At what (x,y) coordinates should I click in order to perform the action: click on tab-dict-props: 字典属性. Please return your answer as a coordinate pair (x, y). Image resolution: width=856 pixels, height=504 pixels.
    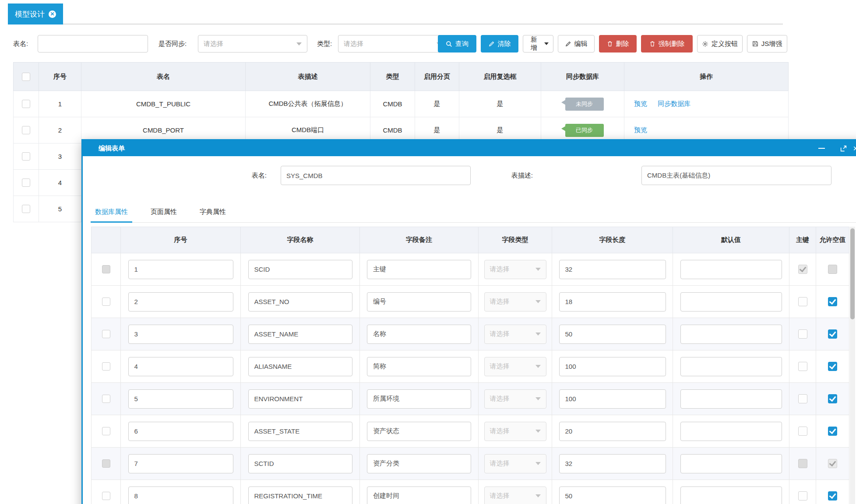
    Looking at the image, I should click on (213, 215).